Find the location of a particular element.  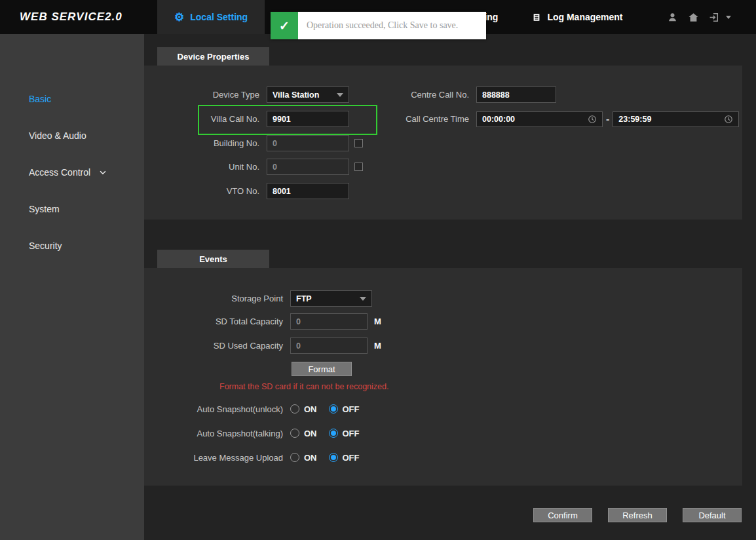

nav-label: Local Setting is located at coordinates (219, 17).